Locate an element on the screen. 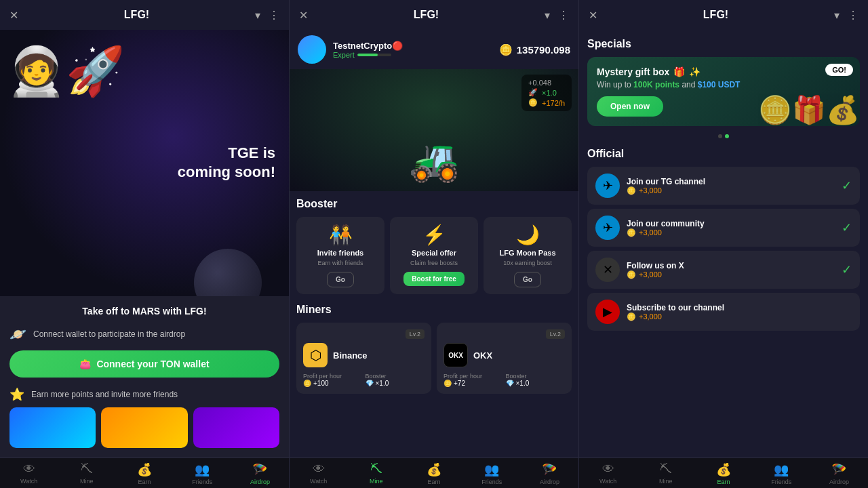 This screenshot has height=488, width=868. multiplier-icon: 🚀 is located at coordinates (533, 92).